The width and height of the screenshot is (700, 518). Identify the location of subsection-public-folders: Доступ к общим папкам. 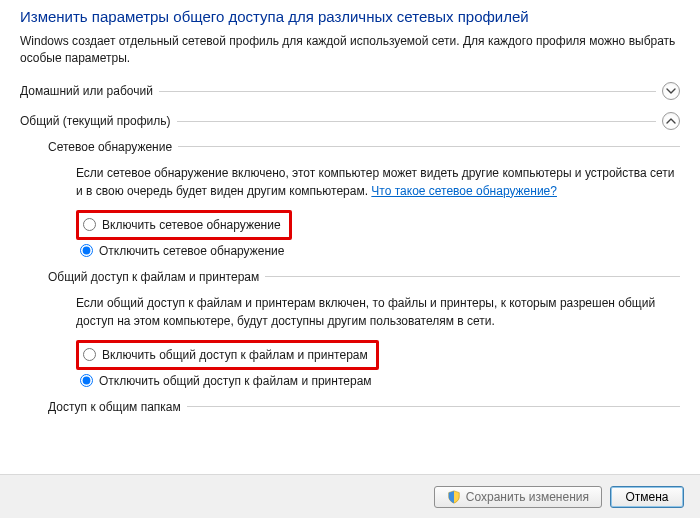
(364, 407).